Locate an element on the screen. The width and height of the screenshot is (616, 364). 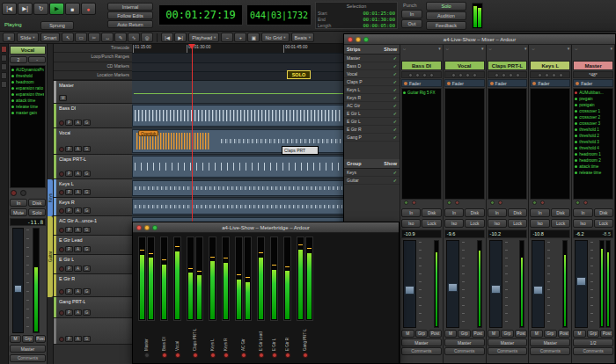
plugin-param: pregain is located at coordinates (593, 98).